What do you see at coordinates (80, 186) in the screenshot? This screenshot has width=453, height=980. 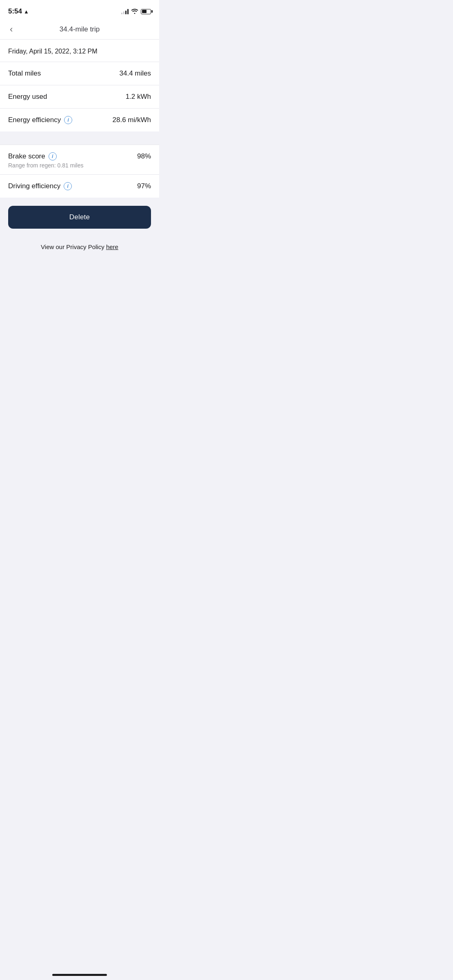 I see `driving-efficiency-row: Driving efficiency i 97%` at bounding box center [80, 186].